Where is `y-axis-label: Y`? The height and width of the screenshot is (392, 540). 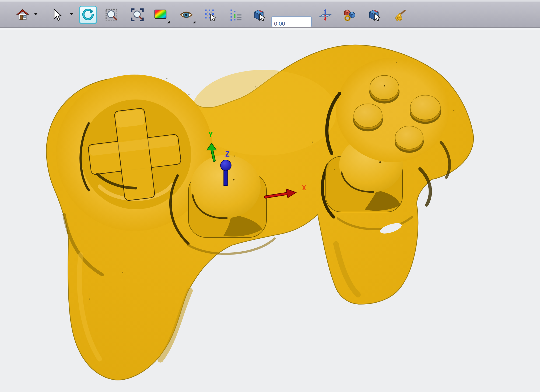
y-axis-label: Y is located at coordinates (211, 135).